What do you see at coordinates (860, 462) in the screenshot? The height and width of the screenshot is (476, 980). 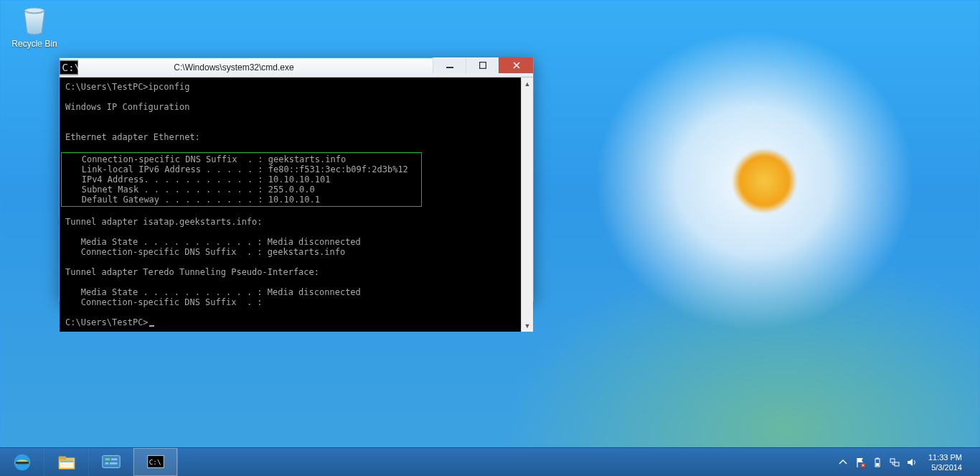 I see `tray-action-center` at bounding box center [860, 462].